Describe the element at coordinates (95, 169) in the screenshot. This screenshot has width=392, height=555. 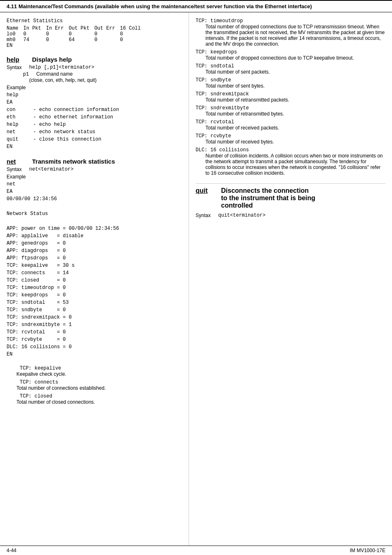
I see `net-syntax-row: Syntax net<terminator>` at that location.